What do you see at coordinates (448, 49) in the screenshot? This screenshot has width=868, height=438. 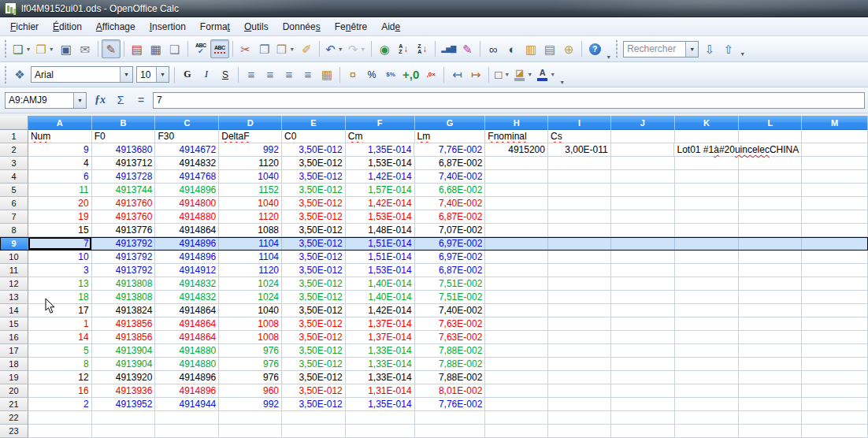 I see `insert-chart-button: ▂▅▇` at bounding box center [448, 49].